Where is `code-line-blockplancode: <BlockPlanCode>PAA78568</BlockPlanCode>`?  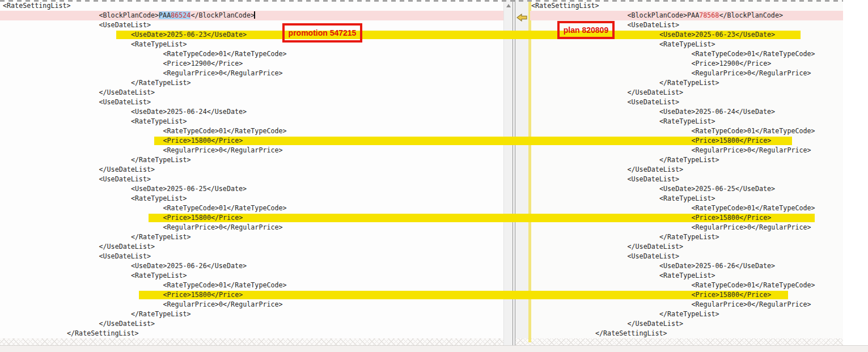 code-line-blockplancode: <BlockPlanCode>PAA78568</BlockPlanCode> is located at coordinates (687, 16).